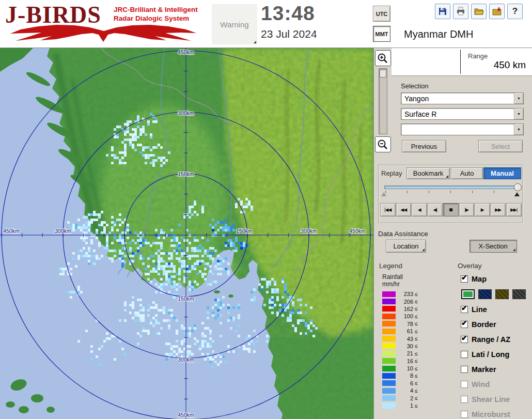 This screenshot has width=532, height=419. Describe the element at coordinates (234, 25) in the screenshot. I see `warning-label: Warning` at that location.